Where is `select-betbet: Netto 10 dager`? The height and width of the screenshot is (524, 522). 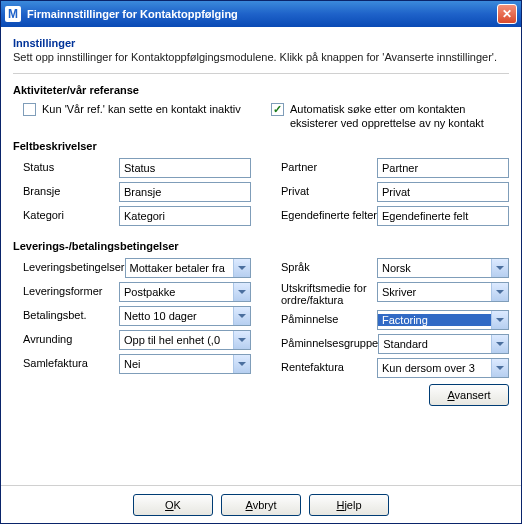
select-betbet: Netto 10 dager is located at coordinates (185, 316).